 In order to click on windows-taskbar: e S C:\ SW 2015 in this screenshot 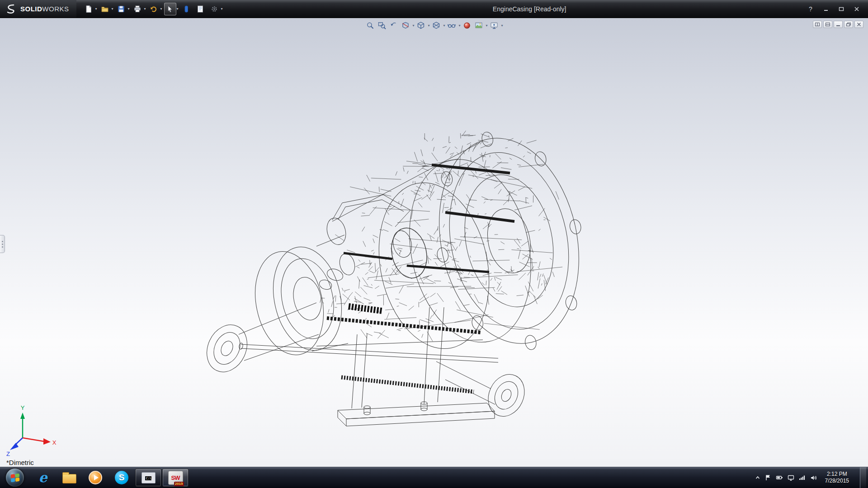, I will do `click(434, 477)`.